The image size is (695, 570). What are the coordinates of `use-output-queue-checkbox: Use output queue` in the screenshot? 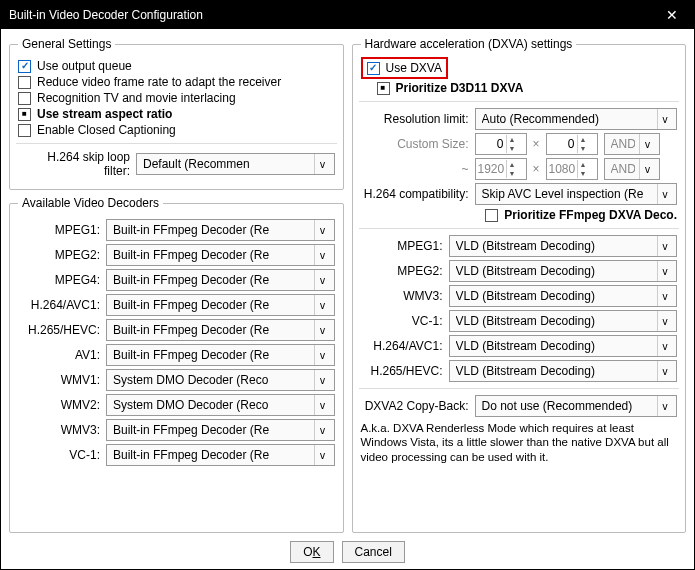 It's located at (176, 66).